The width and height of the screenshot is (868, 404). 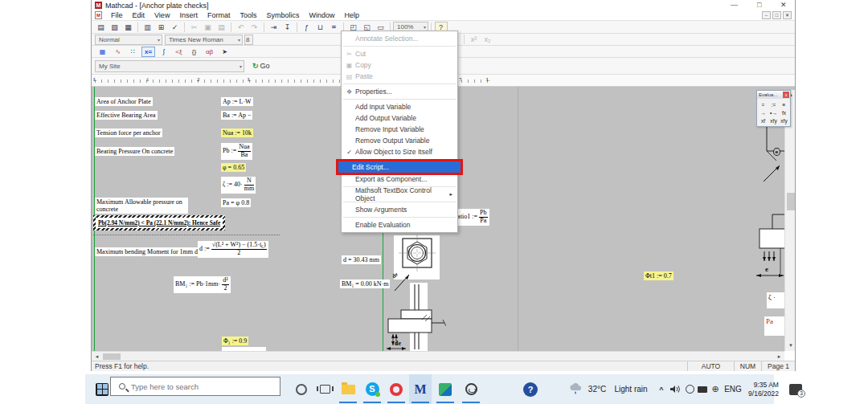 I want to click on green-app-button, so click(x=445, y=389).